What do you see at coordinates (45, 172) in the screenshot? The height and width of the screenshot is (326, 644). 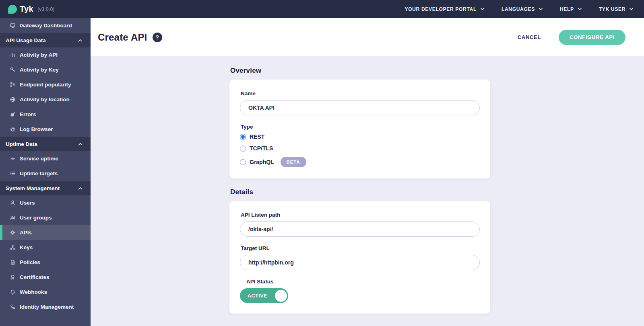 I see `sidebar: Gateway DashboardAPI Usage DataActivity …` at bounding box center [45, 172].